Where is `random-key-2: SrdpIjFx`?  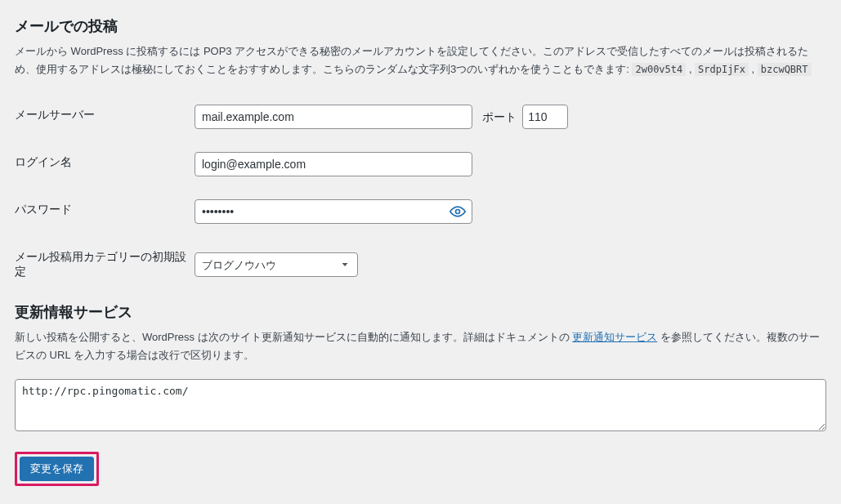
random-key-2: SrdpIjFx is located at coordinates (722, 69).